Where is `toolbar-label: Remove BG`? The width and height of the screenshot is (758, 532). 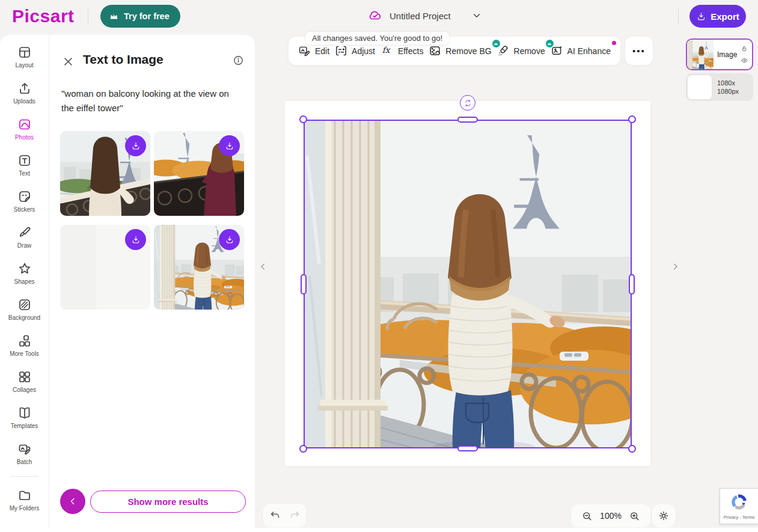 toolbar-label: Remove BG is located at coordinates (468, 51).